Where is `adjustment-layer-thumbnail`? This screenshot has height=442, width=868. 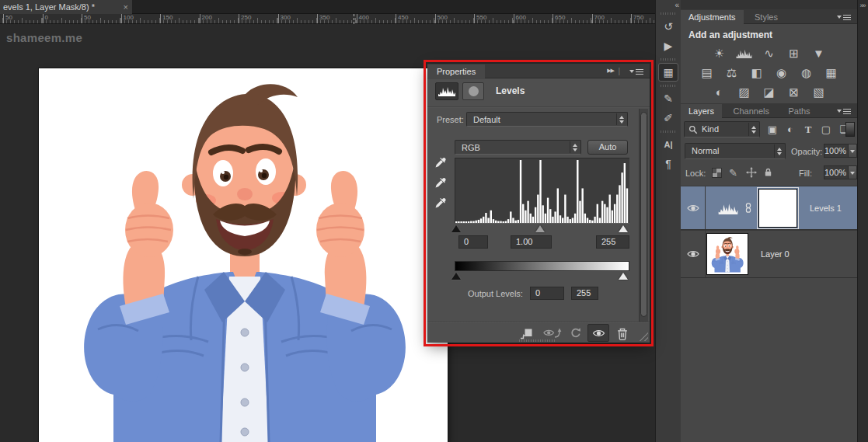 adjustment-layer-thumbnail is located at coordinates (728, 208).